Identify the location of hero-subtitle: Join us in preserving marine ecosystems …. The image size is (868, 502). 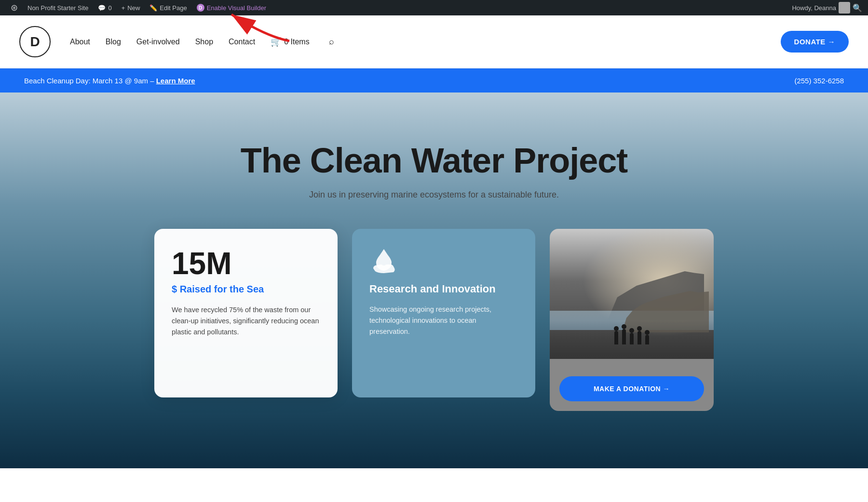
(434, 195).